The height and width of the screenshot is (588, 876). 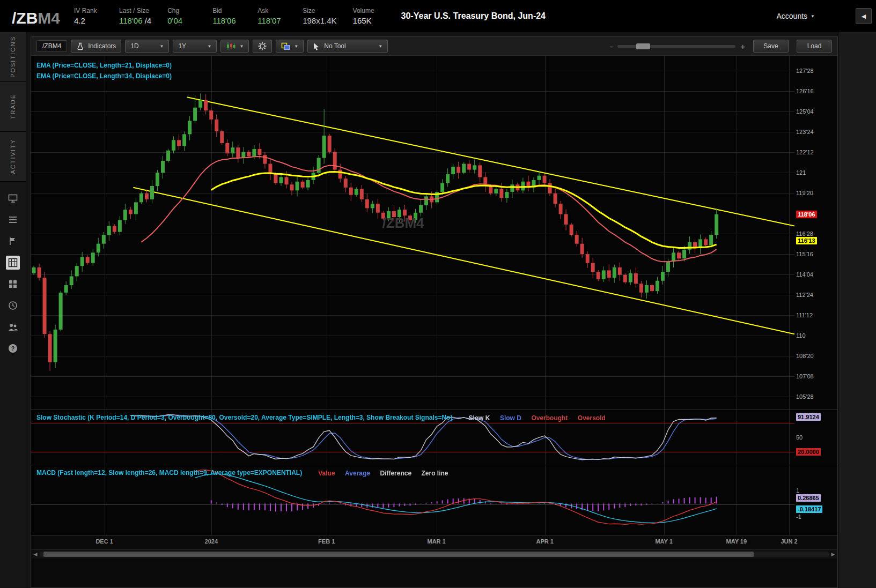 I want to click on list-icon, so click(x=13, y=220).